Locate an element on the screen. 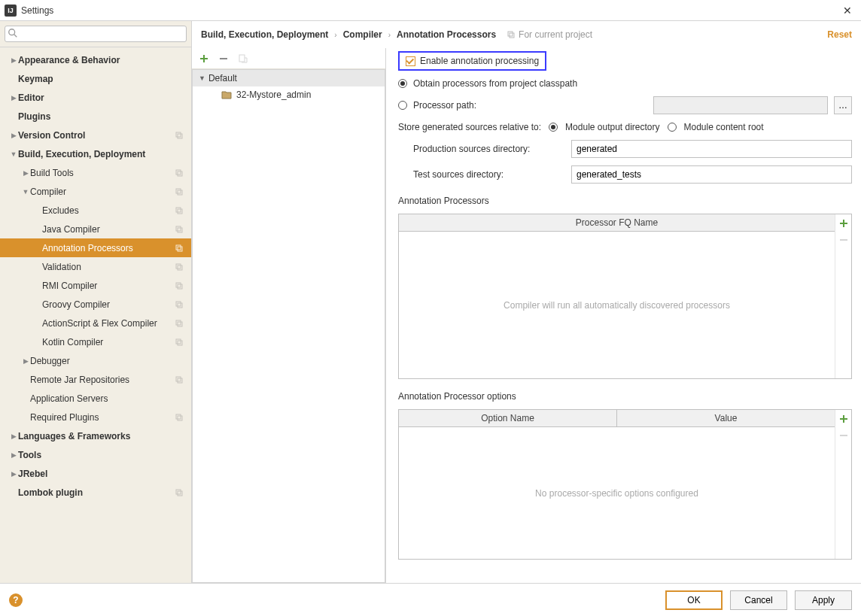 The height and width of the screenshot is (616, 861). options-table: Option Name Value No processor-specific … is located at coordinates (625, 484).